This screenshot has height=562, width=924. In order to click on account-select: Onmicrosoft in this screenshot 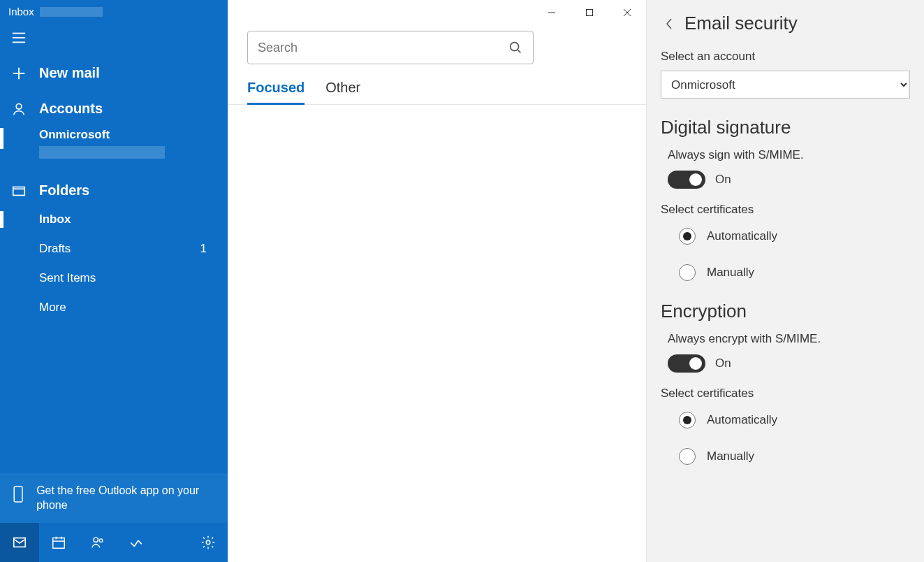, I will do `click(785, 85)`.